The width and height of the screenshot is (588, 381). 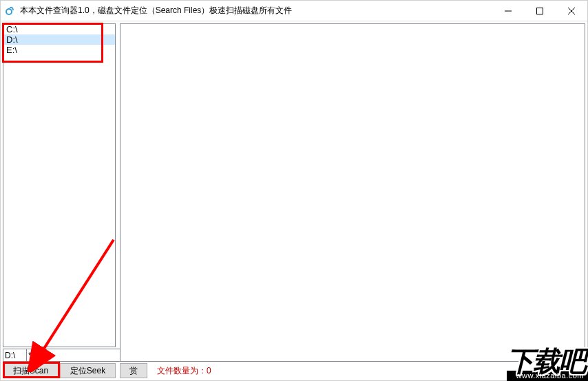 I want to click on status-row: 赏 文件数量为：0, so click(x=353, y=371).